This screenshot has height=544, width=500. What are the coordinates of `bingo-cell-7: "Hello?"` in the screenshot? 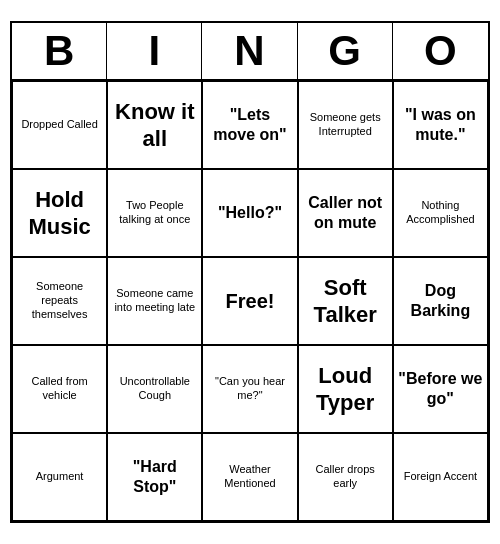 It's located at (250, 213).